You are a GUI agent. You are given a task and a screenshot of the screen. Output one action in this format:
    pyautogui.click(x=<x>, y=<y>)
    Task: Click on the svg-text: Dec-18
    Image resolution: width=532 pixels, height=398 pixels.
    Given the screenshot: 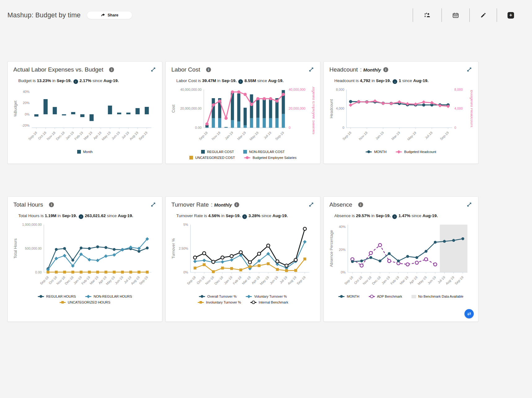 What is the action you would take?
    pyautogui.click(x=219, y=281)
    